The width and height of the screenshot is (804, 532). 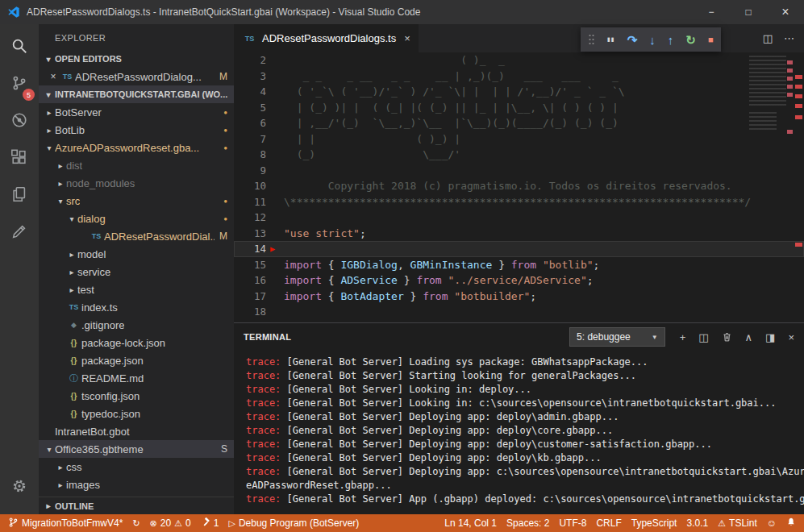 I want to click on terminal-session-select: 5: debuggee ▼, so click(x=618, y=337).